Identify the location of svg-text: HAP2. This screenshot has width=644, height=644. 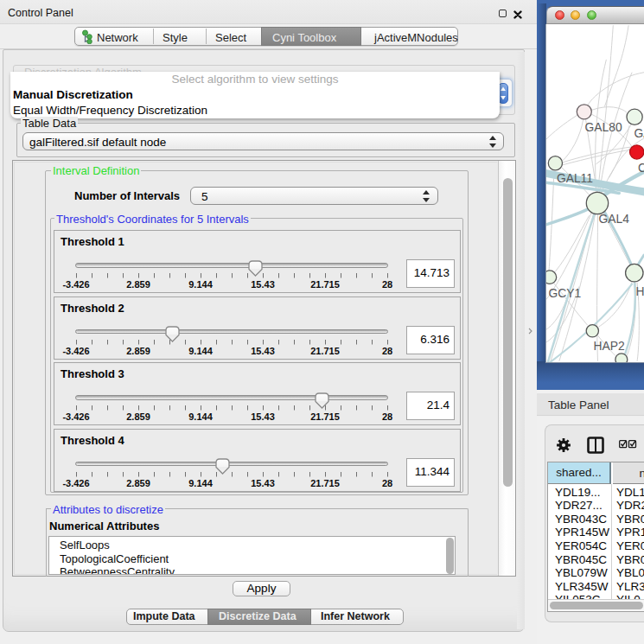
(609, 346).